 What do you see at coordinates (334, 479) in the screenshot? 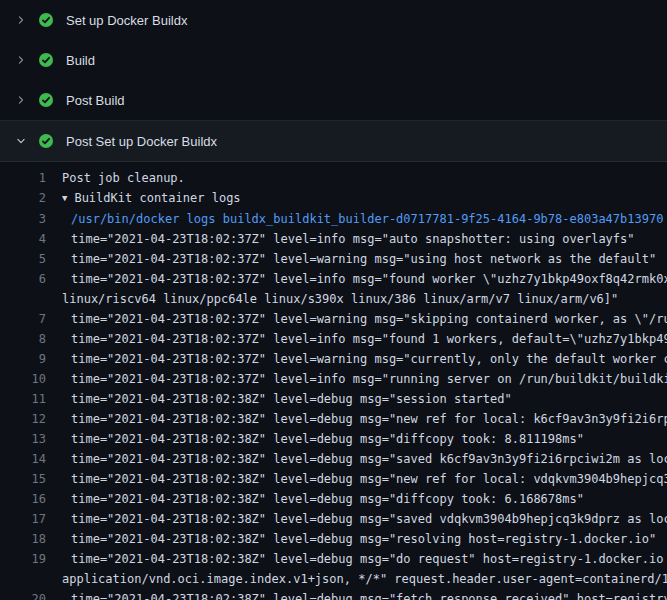
I see `log-line: 15time="2021-04-23T18:02:38Z" level=debu…` at bounding box center [334, 479].